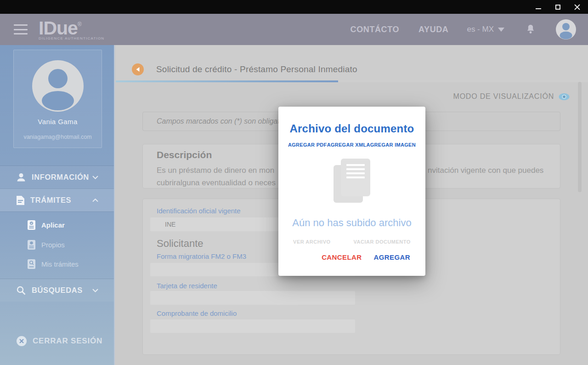 This screenshot has width=588, height=365. Describe the element at coordinates (57, 290) in the screenshot. I see `sidebar-item-busquedas: BÚSQUEDAS` at that location.